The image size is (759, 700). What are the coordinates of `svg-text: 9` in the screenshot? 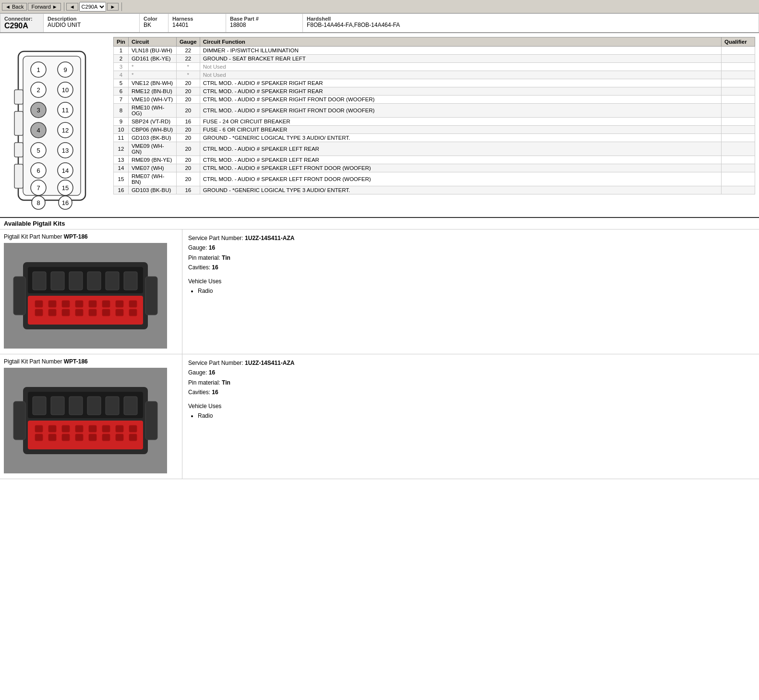 It's located at (65, 70).